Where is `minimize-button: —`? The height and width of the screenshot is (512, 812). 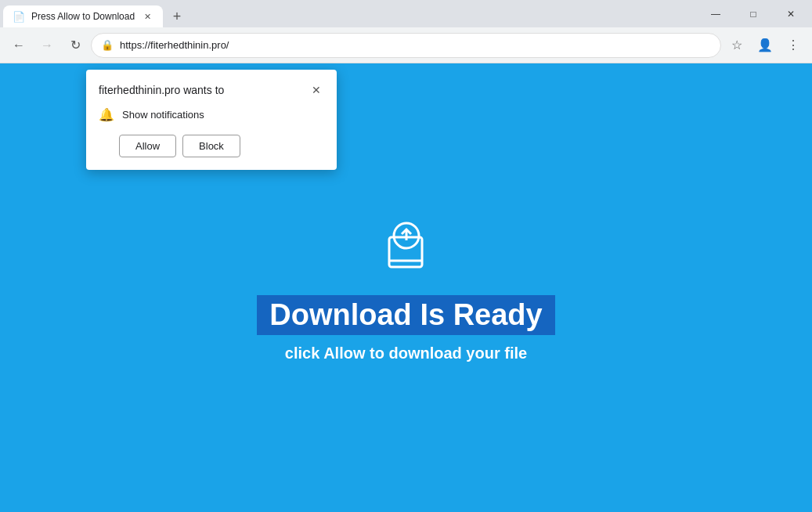
minimize-button: — is located at coordinates (716, 14).